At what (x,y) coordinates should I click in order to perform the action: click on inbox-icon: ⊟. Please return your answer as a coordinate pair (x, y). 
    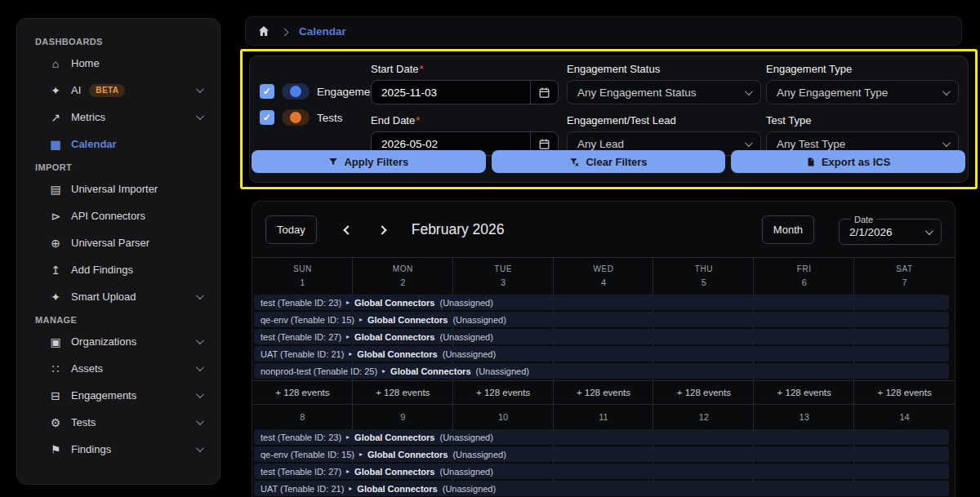
    Looking at the image, I should click on (56, 396).